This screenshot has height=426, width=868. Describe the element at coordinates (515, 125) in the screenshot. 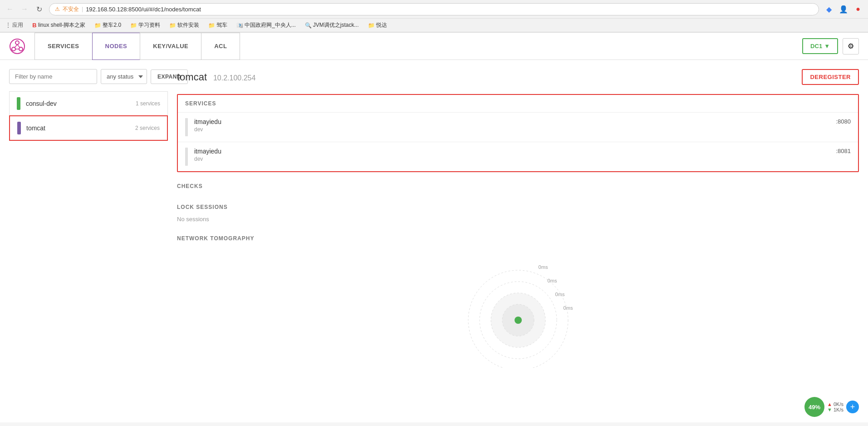

I see `service-info-1: itmayiedu dev` at that location.